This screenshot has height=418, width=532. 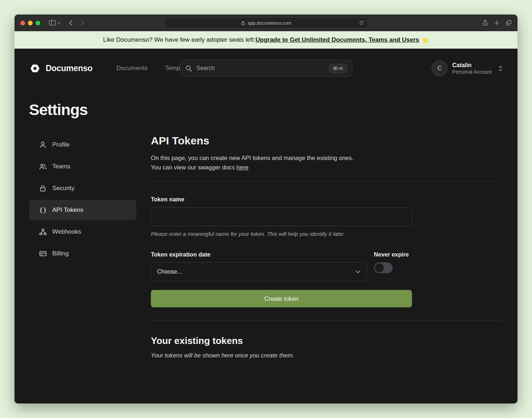 I want to click on back-button, so click(x=70, y=23).